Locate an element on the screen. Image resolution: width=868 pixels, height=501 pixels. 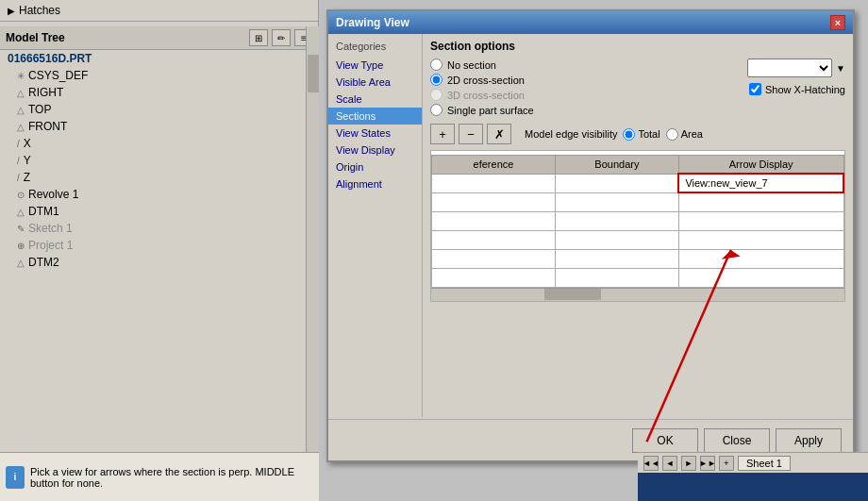
edge-area-label-row: Area is located at coordinates (685, 134).